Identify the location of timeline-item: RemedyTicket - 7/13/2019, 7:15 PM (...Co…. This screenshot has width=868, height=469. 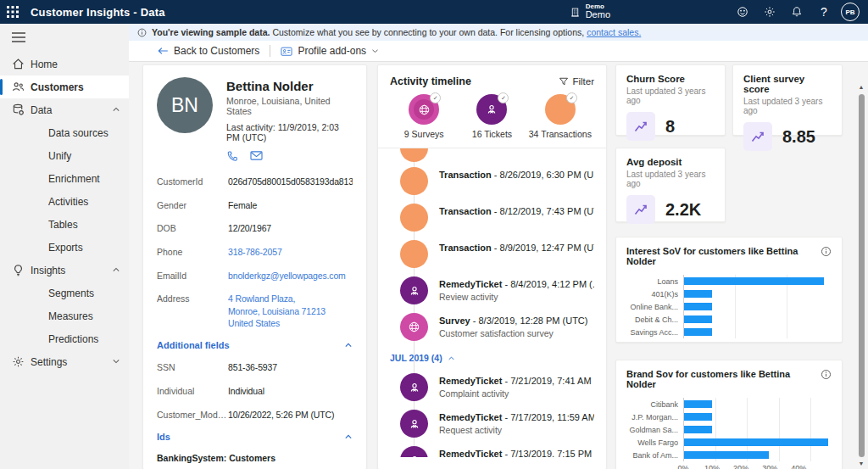
(492, 449).